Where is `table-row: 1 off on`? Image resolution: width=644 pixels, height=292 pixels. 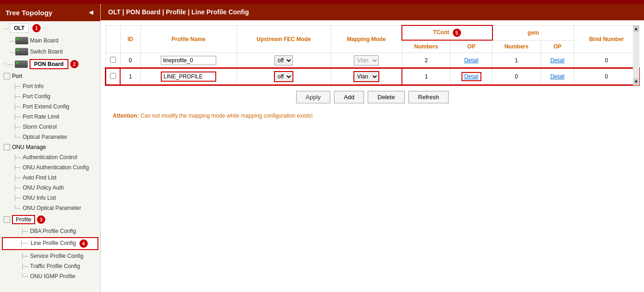
table-row: 1 off on is located at coordinates (372, 77).